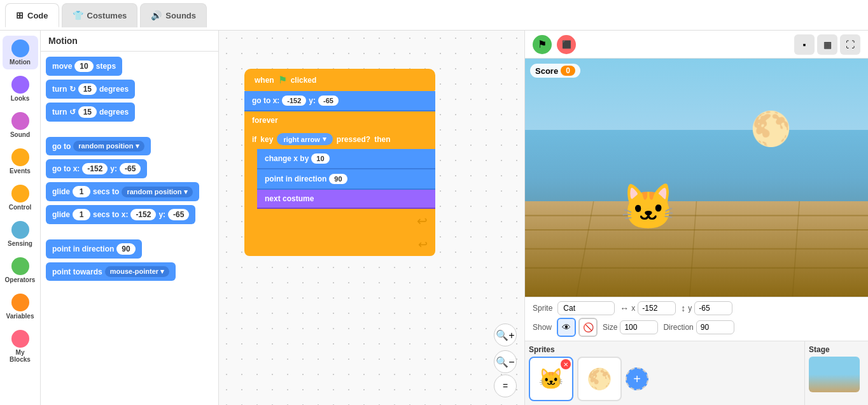 This screenshot has width=868, height=405. What do you see at coordinates (505, 335) in the screenshot?
I see `zoom-in-button: 🔍+` at bounding box center [505, 335].